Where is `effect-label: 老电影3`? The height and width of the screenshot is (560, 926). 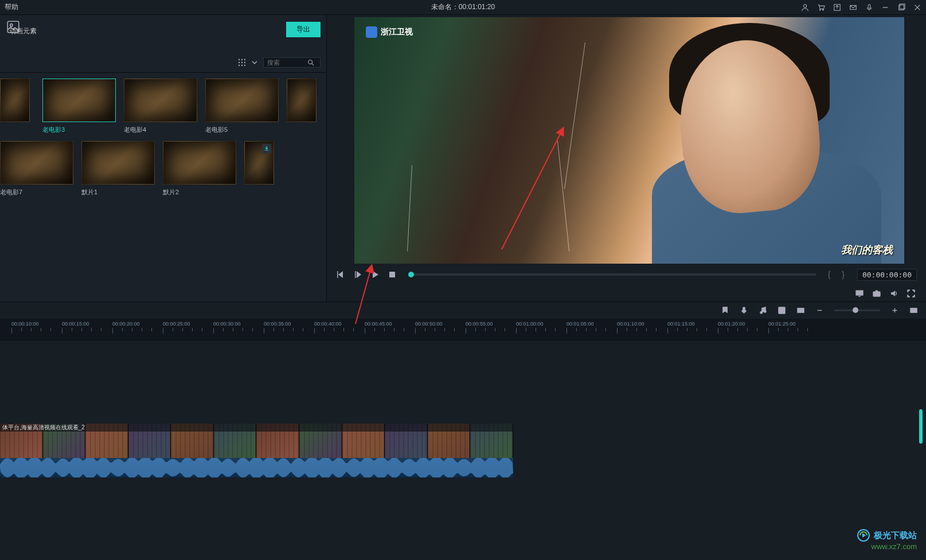 effect-label: 老电影3 is located at coordinates (79, 130).